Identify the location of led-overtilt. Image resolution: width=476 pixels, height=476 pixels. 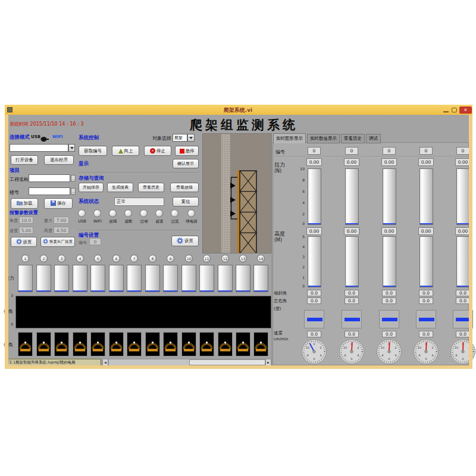
(144, 213).